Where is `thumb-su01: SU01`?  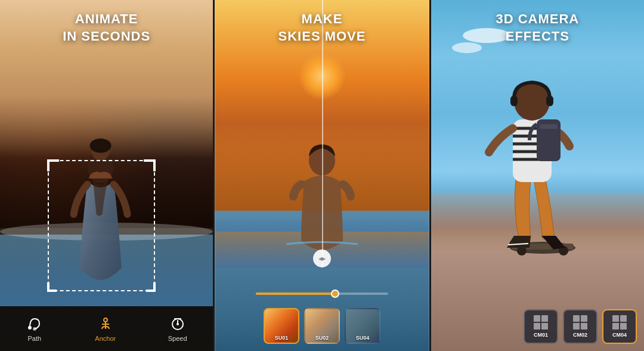
thumb-su01: SU01 is located at coordinates (281, 326).